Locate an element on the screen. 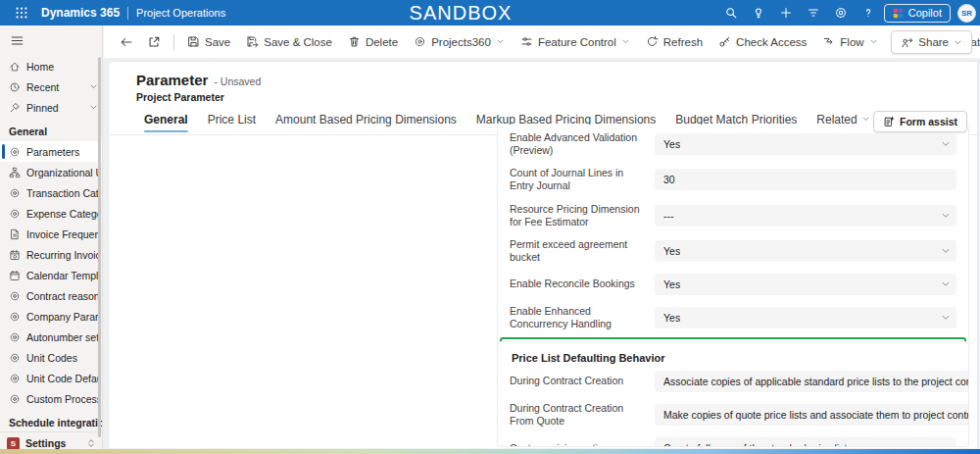 The height and width of the screenshot is (454, 980). field-control-count-of-journal-lines-in-entry-journal: 30 is located at coordinates (806, 179).